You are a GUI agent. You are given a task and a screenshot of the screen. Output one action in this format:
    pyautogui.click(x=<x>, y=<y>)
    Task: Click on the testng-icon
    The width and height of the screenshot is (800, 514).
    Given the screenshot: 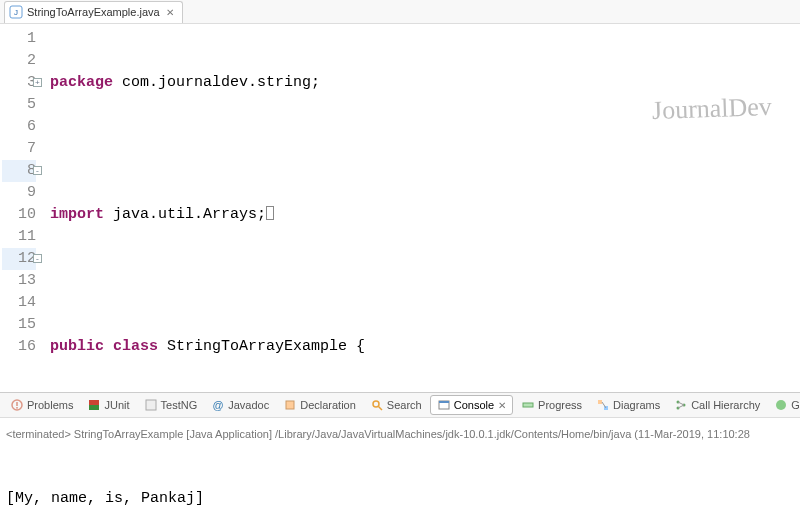 What is the action you would take?
    pyautogui.click(x=151, y=405)
    